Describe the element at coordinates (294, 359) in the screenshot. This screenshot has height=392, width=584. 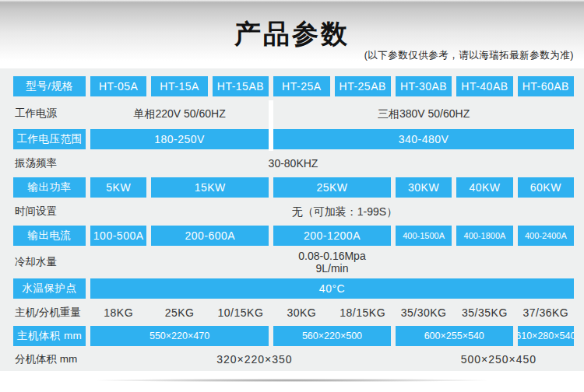
I see `row-sub-volume: 分机体积 mm320×220×350500×250×450` at that location.